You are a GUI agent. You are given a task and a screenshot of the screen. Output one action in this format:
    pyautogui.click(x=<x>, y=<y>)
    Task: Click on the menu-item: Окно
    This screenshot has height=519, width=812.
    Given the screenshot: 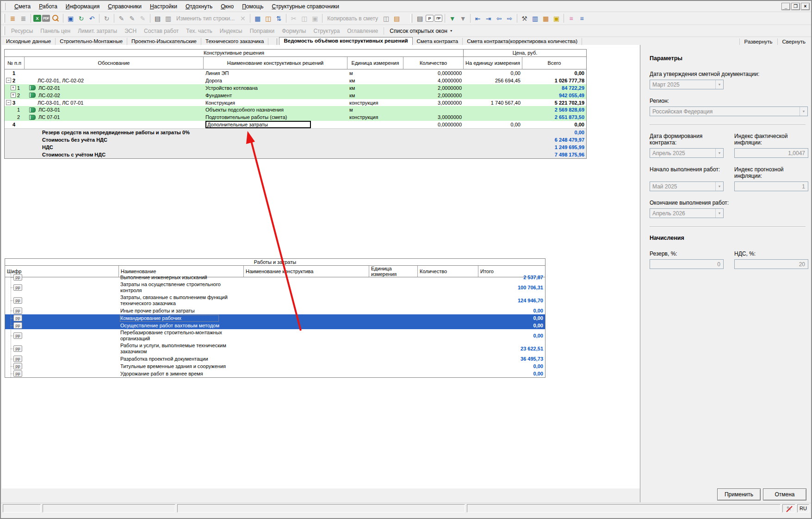 What is the action you would take?
    pyautogui.click(x=227, y=6)
    